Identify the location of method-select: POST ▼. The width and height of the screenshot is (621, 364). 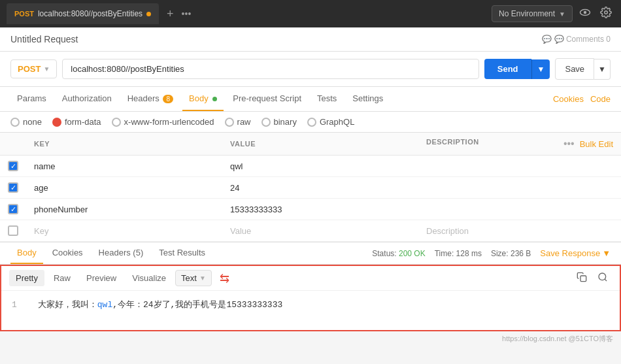
(34, 69).